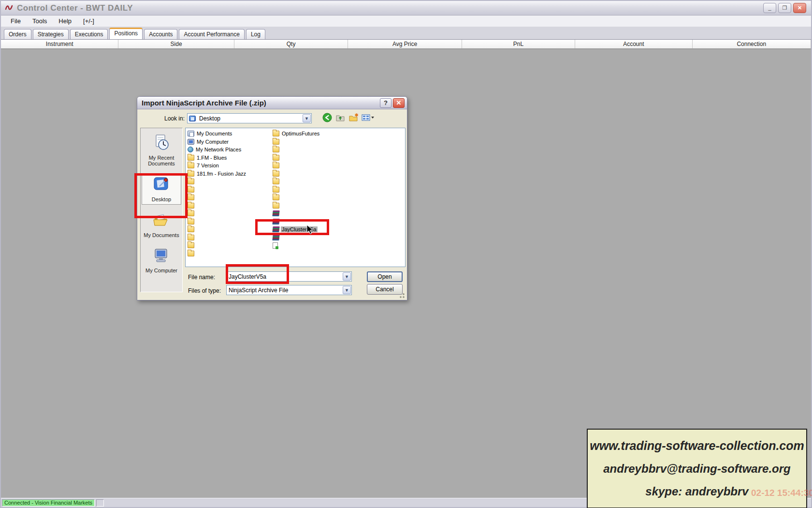 The width and height of the screenshot is (812, 508). I want to click on dialog-title: Import NinjaScript Archive File (.zip), so click(260, 103).